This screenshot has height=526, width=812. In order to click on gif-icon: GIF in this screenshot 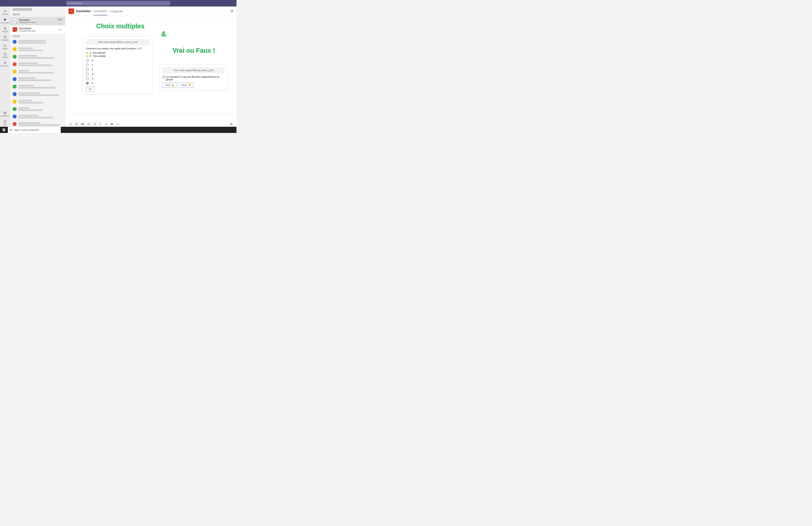, I will do `click(83, 124)`.